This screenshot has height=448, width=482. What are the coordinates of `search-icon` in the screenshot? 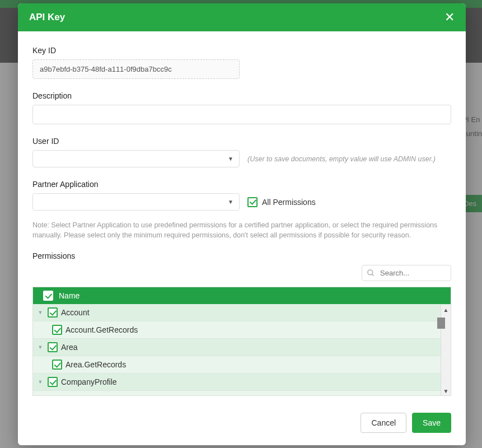 It's located at (371, 273).